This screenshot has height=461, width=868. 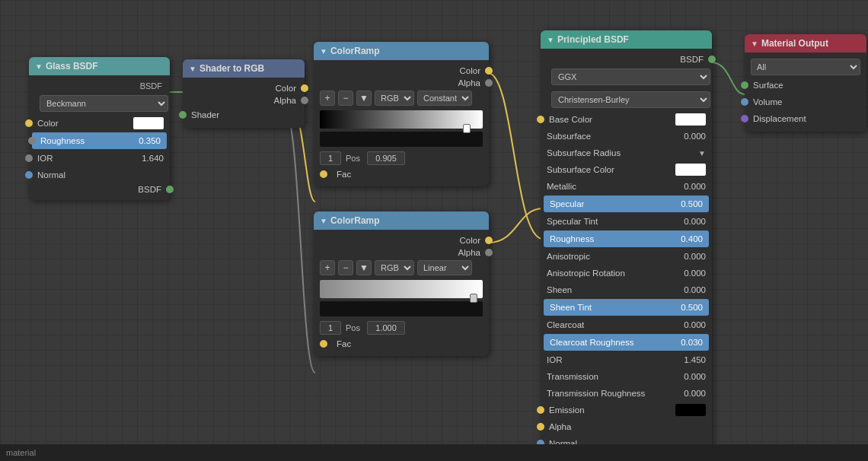 I want to click on mat-volume-label: Volume, so click(x=807, y=102).